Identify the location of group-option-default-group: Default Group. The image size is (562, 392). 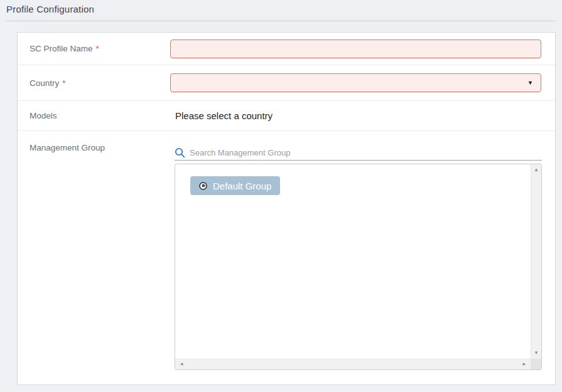
(235, 186).